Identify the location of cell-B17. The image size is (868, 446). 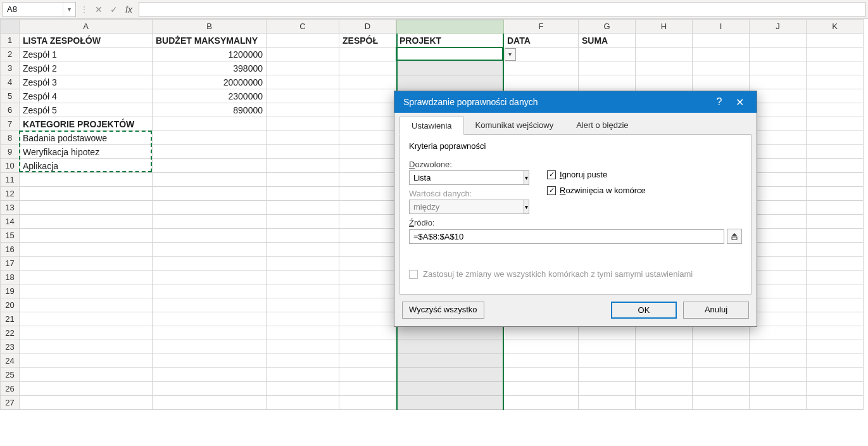
(210, 264).